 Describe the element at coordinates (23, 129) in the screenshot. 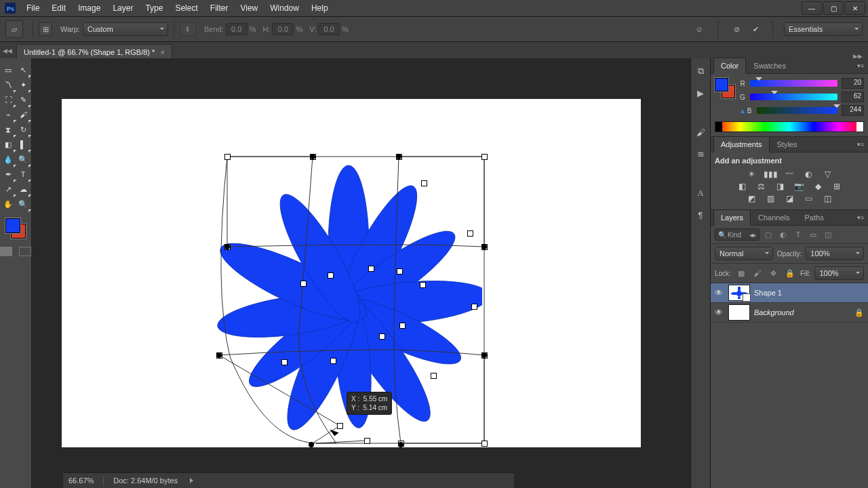

I see `history-brush-tool-icon: ↻` at that location.